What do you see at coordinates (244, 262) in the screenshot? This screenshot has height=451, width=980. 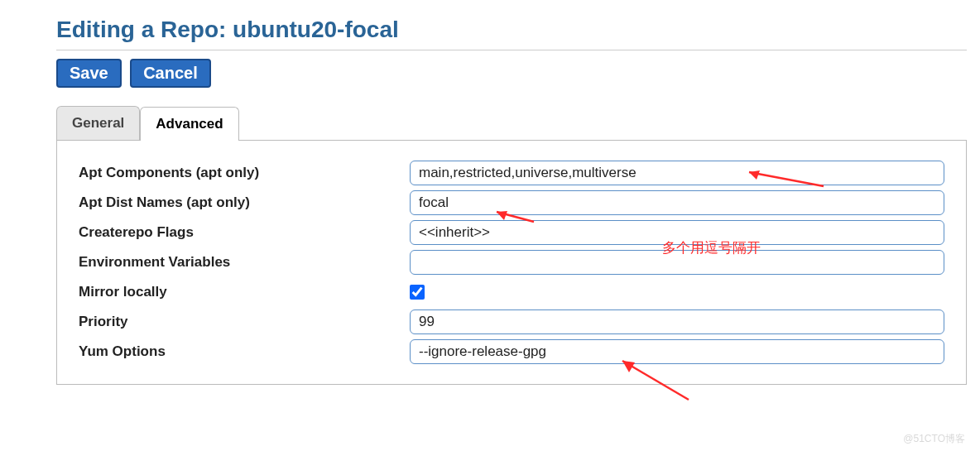 I see `env-vars-label: Environment Variables` at bounding box center [244, 262].